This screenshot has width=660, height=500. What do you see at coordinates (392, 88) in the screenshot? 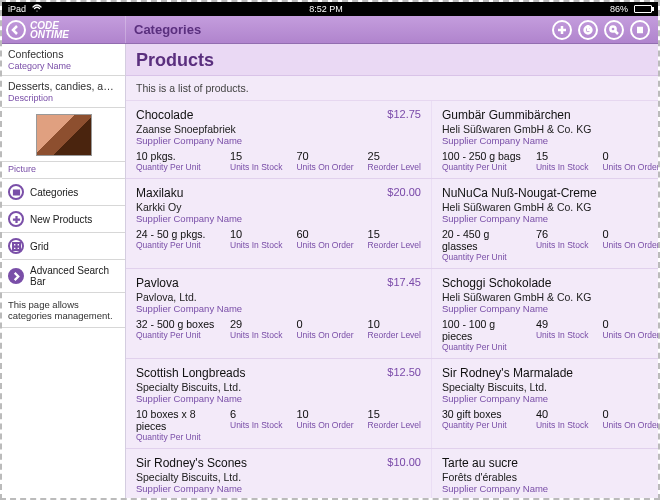
I see `page-subtitle: This is a list of products.` at bounding box center [392, 88].